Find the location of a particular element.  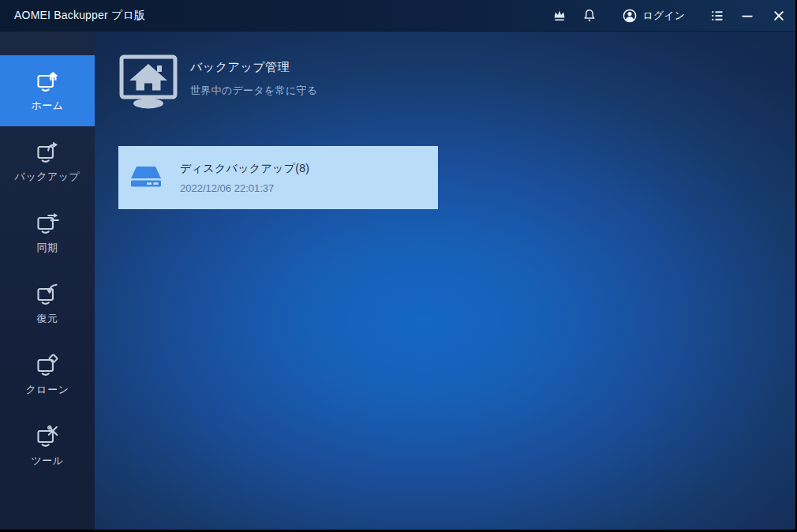

monitor-home-icon is located at coordinates (47, 81).